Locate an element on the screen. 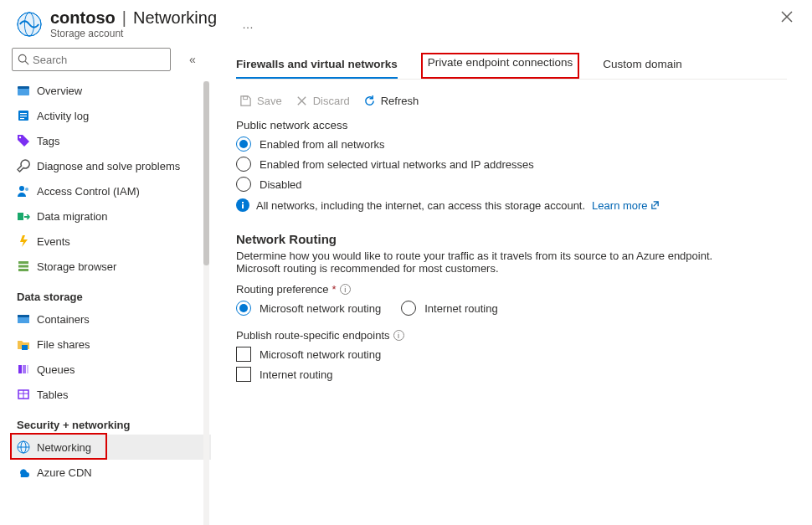 Image resolution: width=812 pixels, height=525 pixels. radio-ms-routing: Microsoft network routing is located at coordinates (308, 308).